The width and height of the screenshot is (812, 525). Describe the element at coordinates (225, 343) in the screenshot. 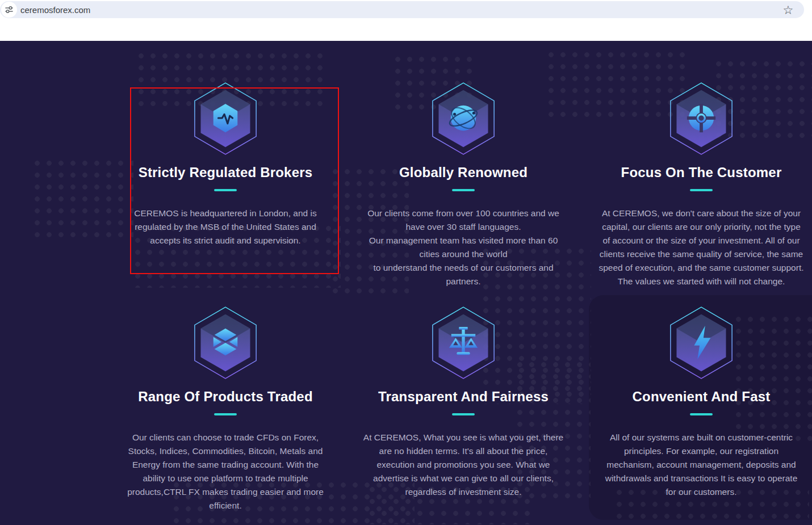

I see `cube-hexagon-icon` at that location.